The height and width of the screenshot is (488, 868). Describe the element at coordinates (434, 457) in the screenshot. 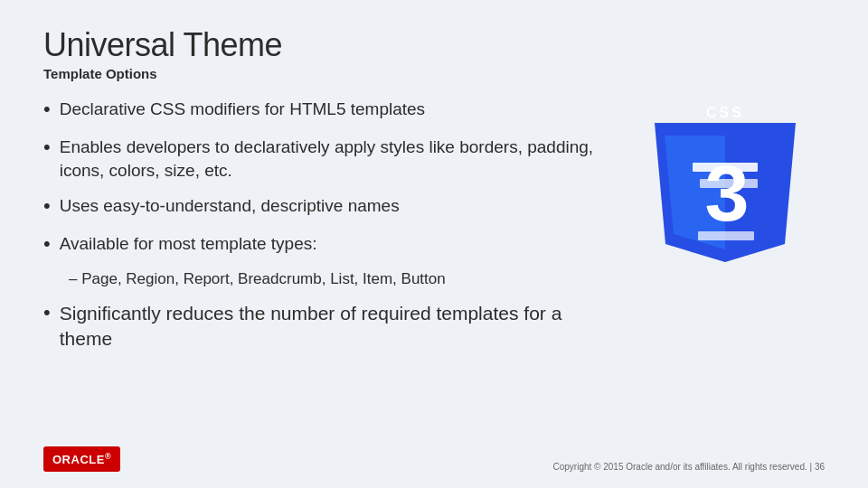

I see `footer: ORACLE® Copyright © 2015 Oracle and/or i…` at that location.